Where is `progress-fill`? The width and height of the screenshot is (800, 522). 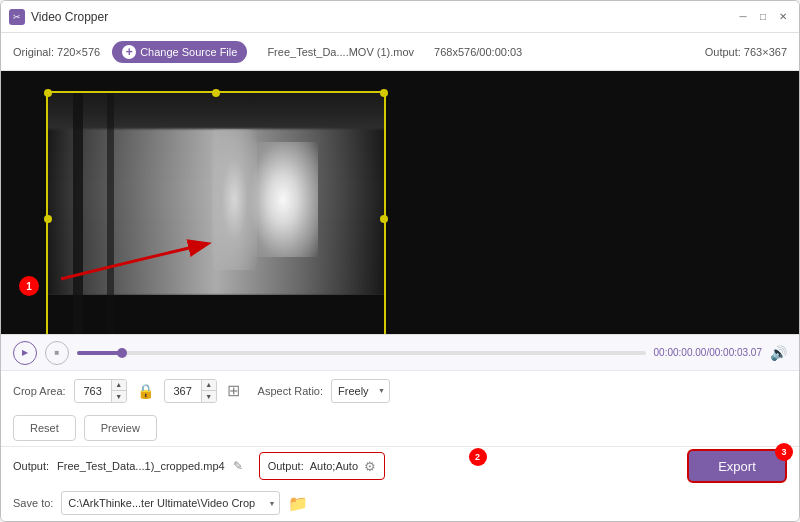
progress-fill is located at coordinates (100, 353).